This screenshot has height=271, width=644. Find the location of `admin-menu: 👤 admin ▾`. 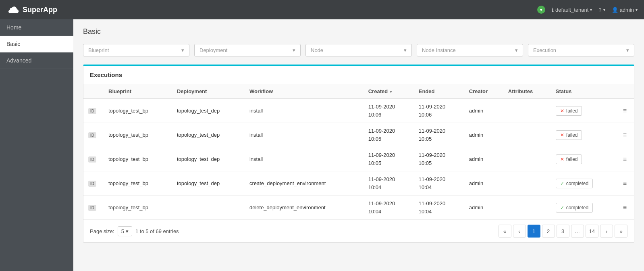

admin-menu: 👤 admin ▾ is located at coordinates (625, 10).